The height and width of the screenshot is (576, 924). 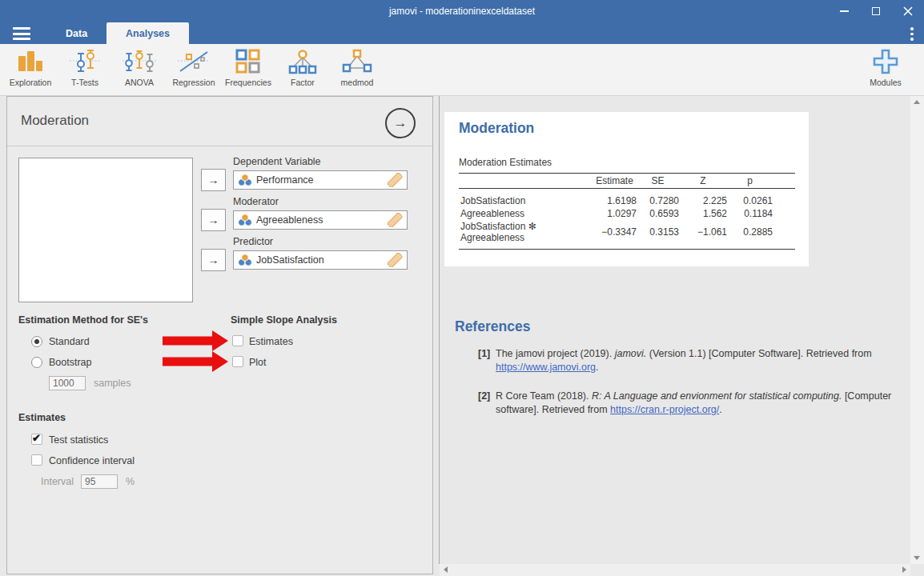 What do you see at coordinates (85, 71) in the screenshot?
I see `ribbon-button-ttests: T-Tests` at bounding box center [85, 71].